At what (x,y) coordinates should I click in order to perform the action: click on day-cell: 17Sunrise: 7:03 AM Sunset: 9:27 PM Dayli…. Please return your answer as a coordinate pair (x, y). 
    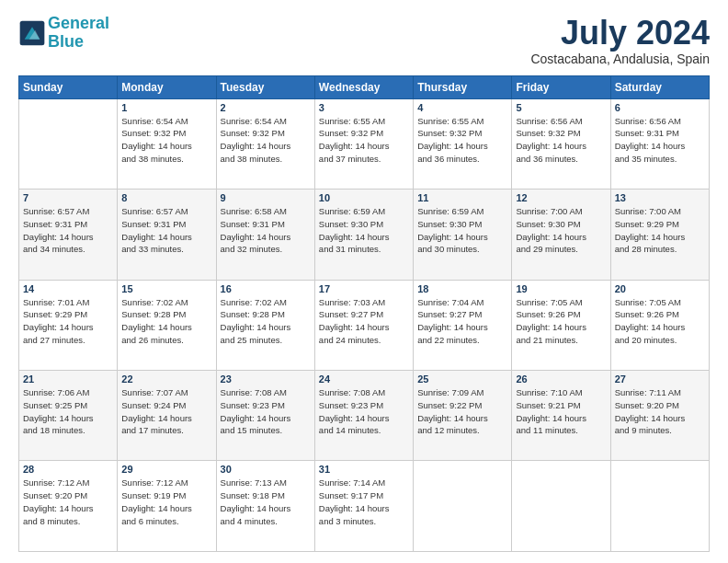
    Looking at the image, I should click on (364, 325).